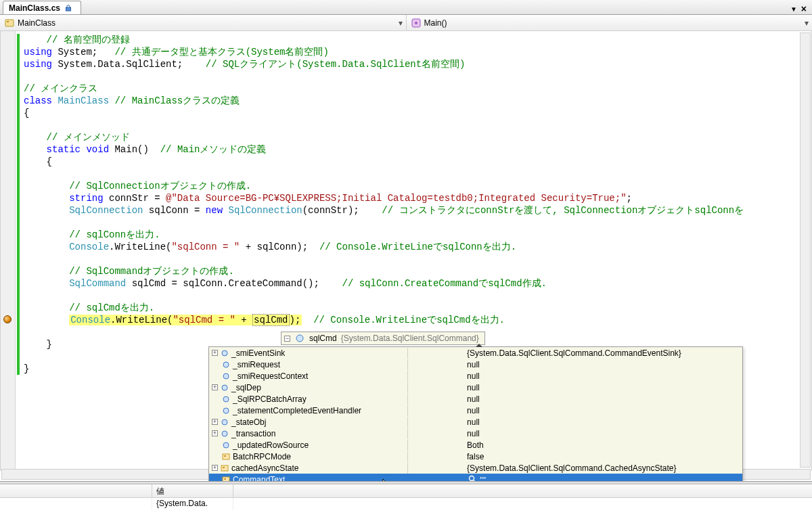 The width and height of the screenshot is (812, 523). I want to click on datatip-row: _smiRequestnull, so click(476, 364).